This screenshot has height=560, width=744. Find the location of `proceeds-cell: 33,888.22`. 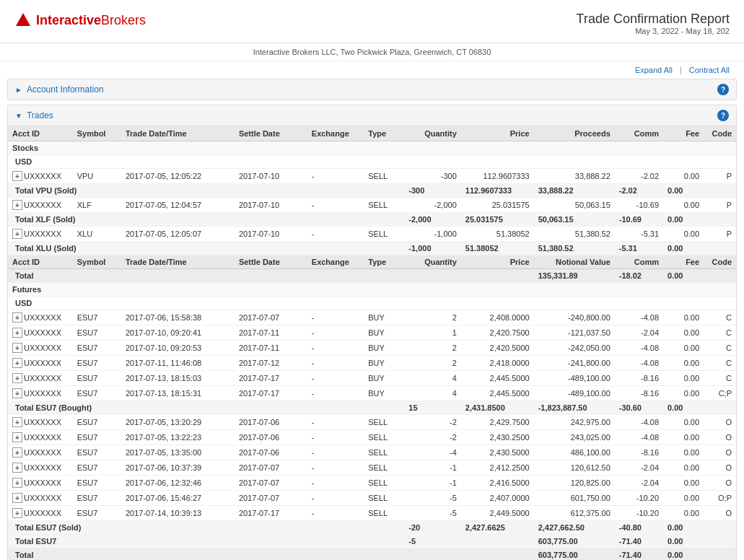

proceeds-cell: 33,888.22 is located at coordinates (574, 176).